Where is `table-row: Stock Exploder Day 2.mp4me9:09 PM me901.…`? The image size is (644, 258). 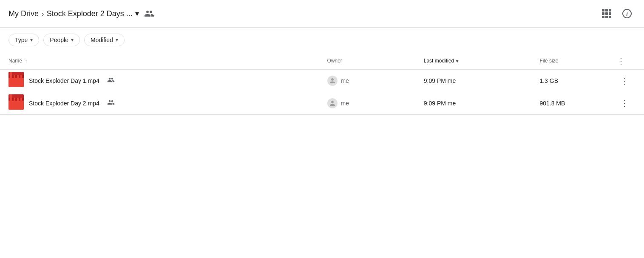 table-row: Stock Exploder Day 2.mp4me9:09 PM me901.… is located at coordinates (322, 104).